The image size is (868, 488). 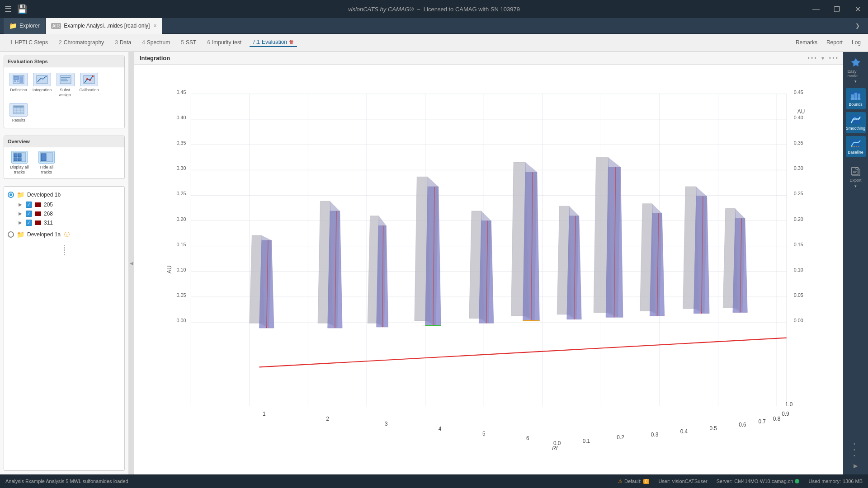 I want to click on eval-steps-title: Evaluation Steps, so click(x=64, y=61).